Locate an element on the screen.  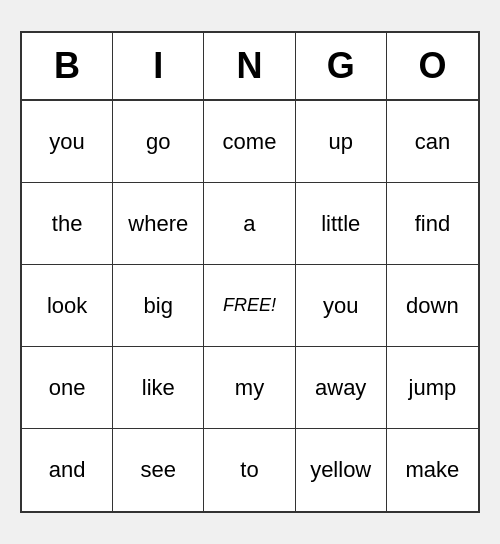
bingo-word-cell: little is located at coordinates (342, 224).